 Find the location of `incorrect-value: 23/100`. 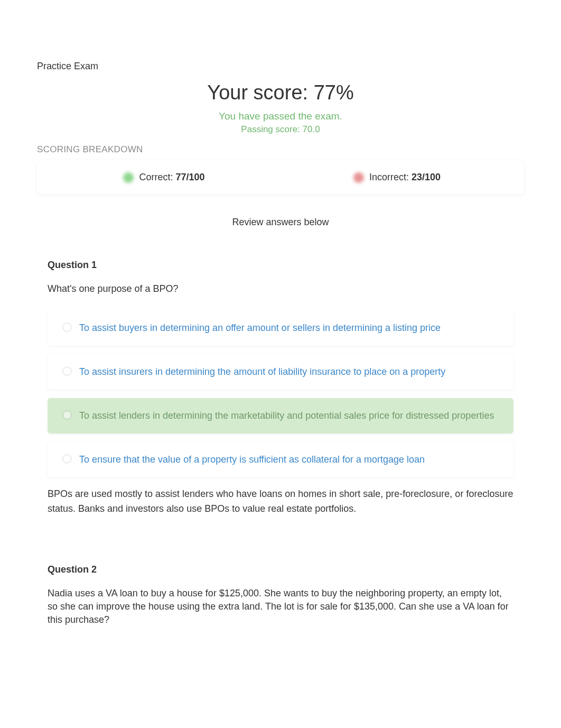

incorrect-value: 23/100 is located at coordinates (426, 177).